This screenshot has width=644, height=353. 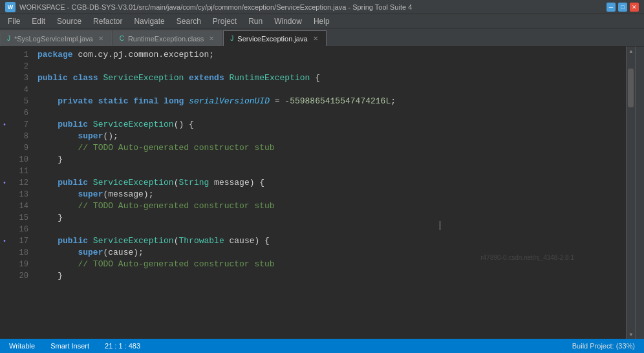 What do you see at coordinates (19, 67) in the screenshot?
I see `ln-2: 2` at bounding box center [19, 67].